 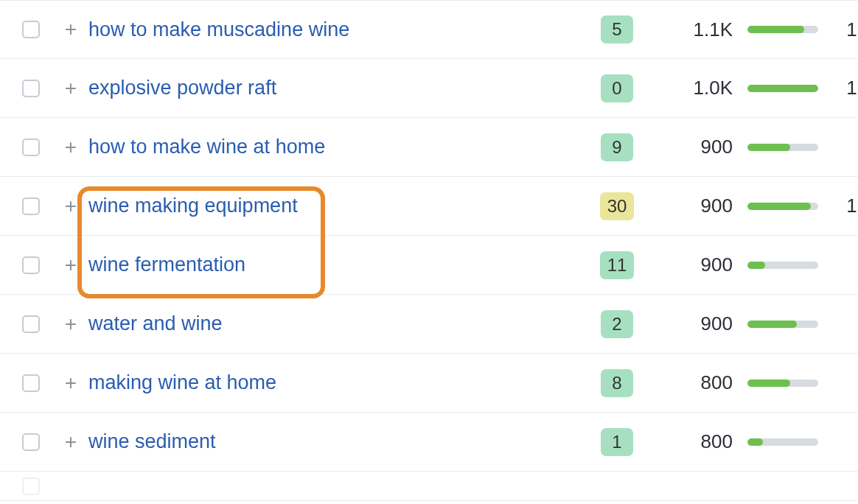 I want to click on kd-cell: 30, so click(x=617, y=206).